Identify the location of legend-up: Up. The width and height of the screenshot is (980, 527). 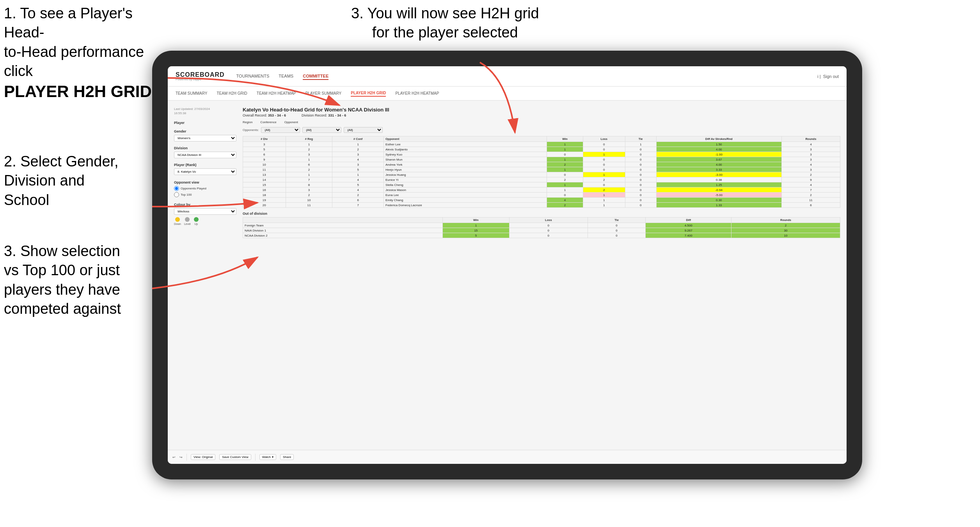
(196, 221).